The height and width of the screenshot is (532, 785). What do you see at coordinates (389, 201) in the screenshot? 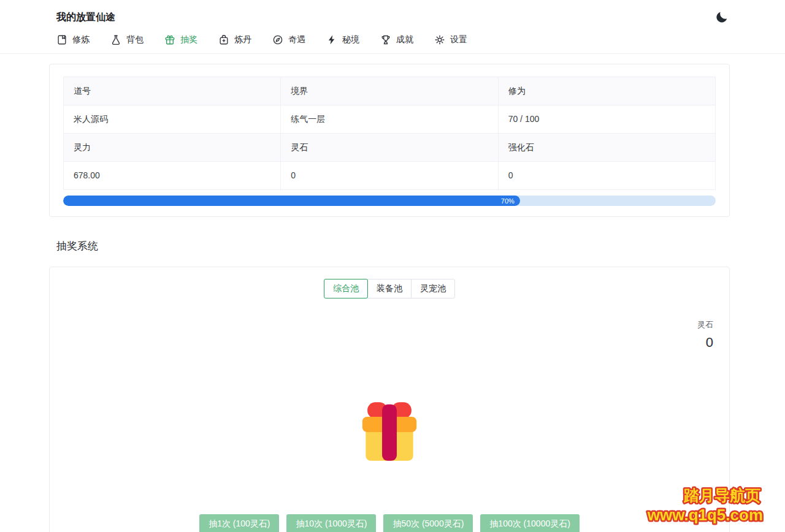
I see `xp-progress-bar: 70%` at bounding box center [389, 201].